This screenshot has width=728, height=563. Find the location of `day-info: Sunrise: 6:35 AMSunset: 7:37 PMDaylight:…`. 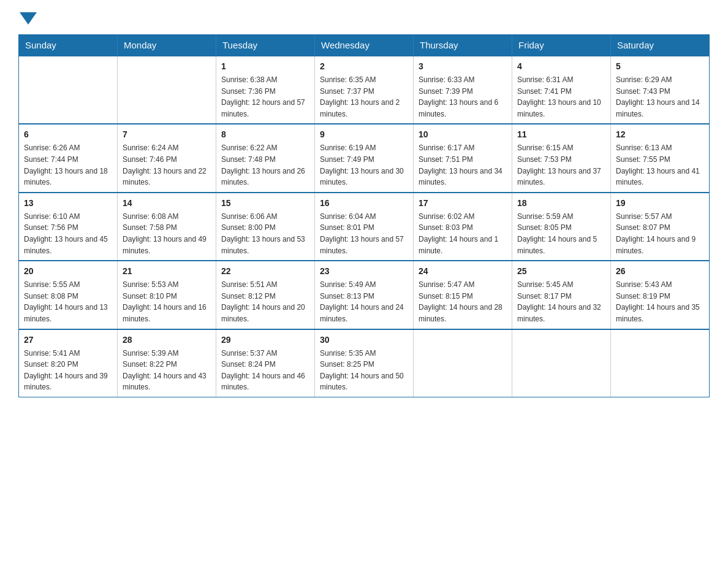

day-info: Sunrise: 6:35 AMSunset: 7:37 PMDaylight:… is located at coordinates (364, 97).